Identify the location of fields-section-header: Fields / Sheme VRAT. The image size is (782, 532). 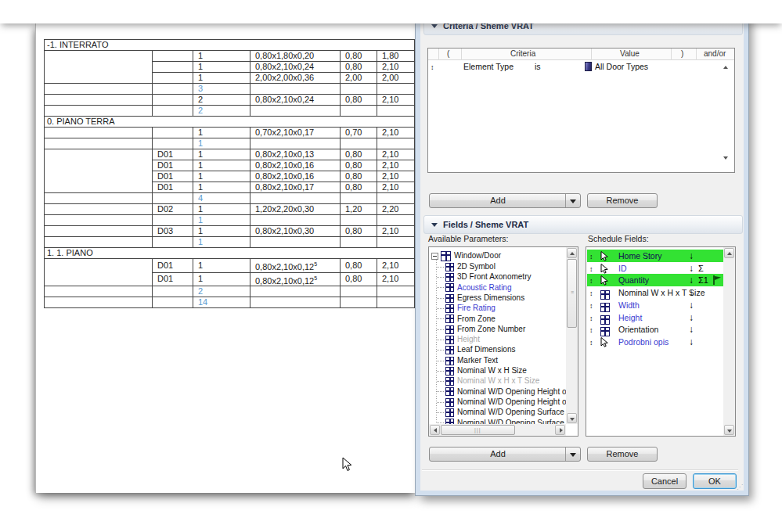
(583, 225).